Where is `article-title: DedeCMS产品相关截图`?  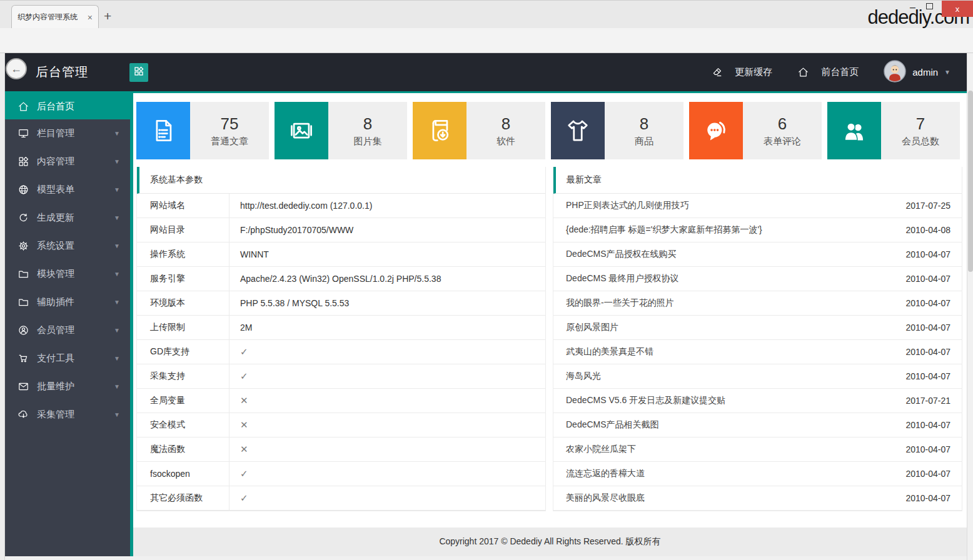 article-title: DedeCMS产品相关截图 is located at coordinates (607, 425).